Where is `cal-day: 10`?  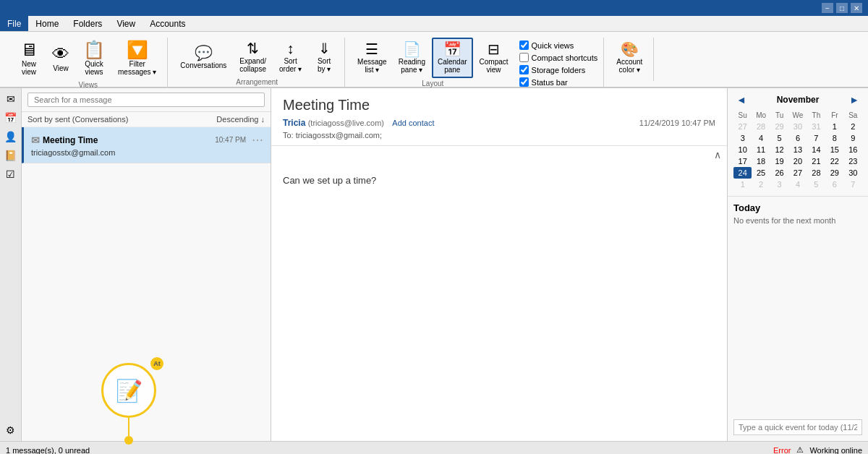 cal-day: 10 is located at coordinates (742, 150).